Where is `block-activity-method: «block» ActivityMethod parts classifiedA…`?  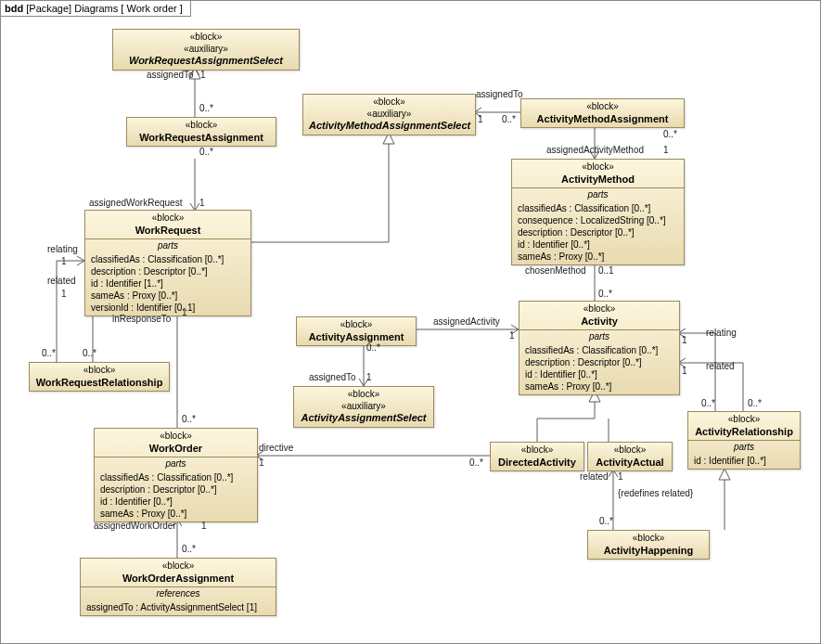 block-activity-method: «block» ActivityMethod parts classifiedA… is located at coordinates (597, 212).